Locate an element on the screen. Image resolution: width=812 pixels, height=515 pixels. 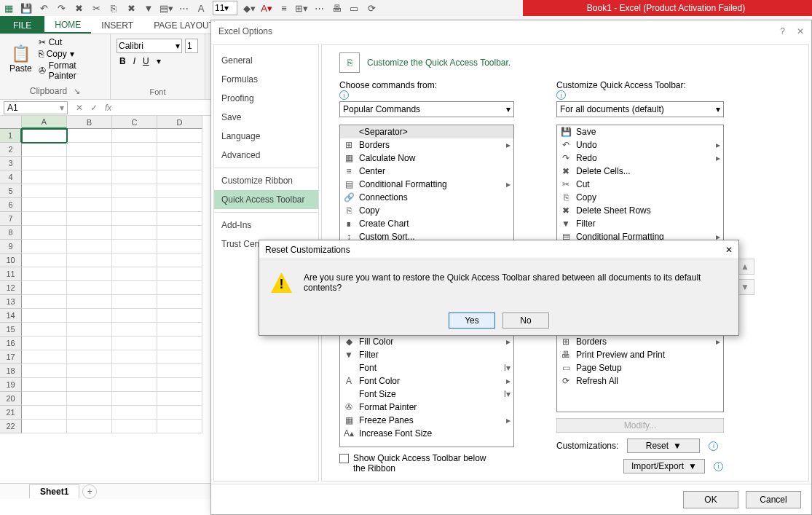
command-item: ↶Undo▸ is located at coordinates (640, 145).